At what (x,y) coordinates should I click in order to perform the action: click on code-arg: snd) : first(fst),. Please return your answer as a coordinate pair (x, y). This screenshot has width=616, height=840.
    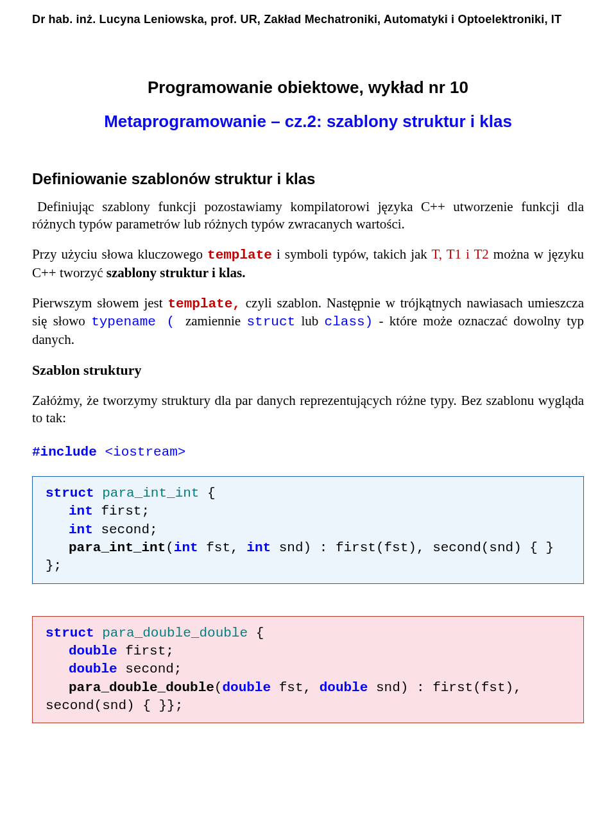
    Looking at the image, I should click on (444, 688).